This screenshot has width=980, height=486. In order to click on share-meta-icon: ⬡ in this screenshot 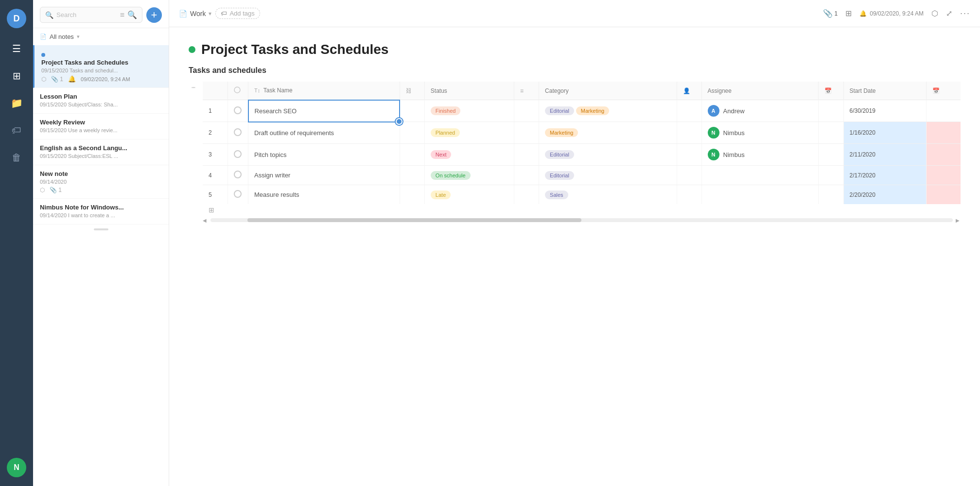, I will do `click(42, 190)`.